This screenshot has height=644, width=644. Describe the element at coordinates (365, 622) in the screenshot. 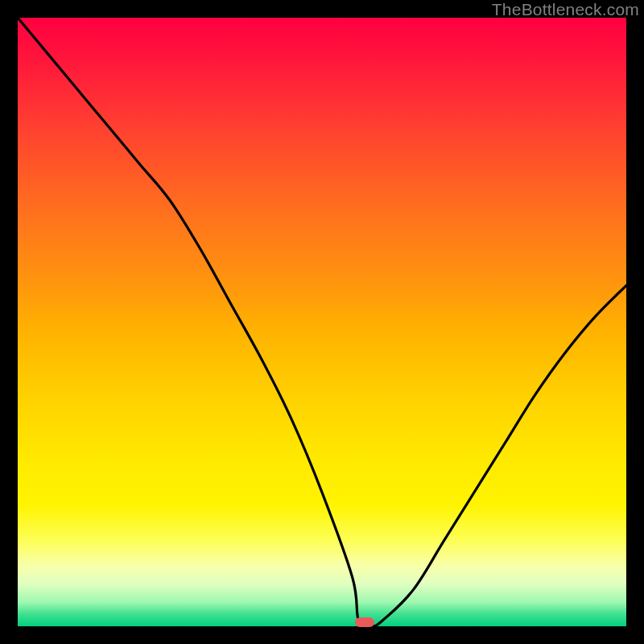

I see `optimal-marker` at that location.